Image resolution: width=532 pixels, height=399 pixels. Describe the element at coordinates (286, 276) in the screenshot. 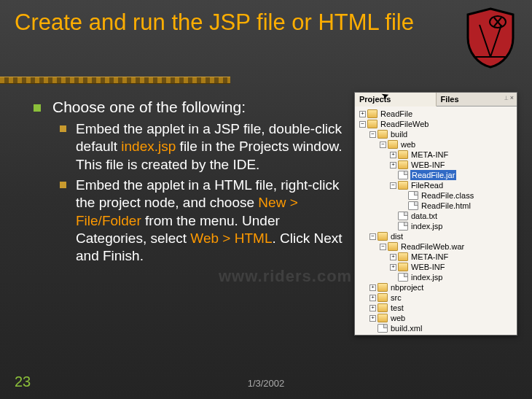

I see `watermark: www.riders.com` at that location.